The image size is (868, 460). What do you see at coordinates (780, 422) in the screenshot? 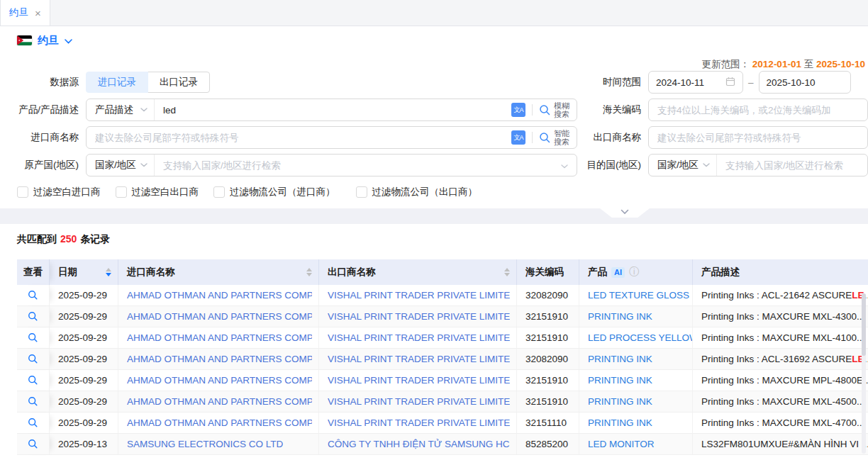
I see `row-product-desc: Printing Inks : MAXCURE MXL-4700...` at bounding box center [780, 422].